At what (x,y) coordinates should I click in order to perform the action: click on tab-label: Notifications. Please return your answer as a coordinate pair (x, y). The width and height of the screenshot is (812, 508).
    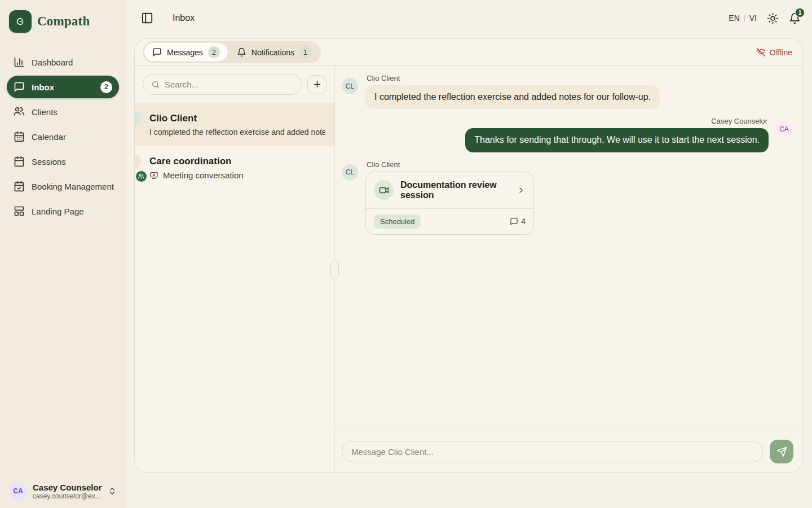
    Looking at the image, I should click on (273, 52).